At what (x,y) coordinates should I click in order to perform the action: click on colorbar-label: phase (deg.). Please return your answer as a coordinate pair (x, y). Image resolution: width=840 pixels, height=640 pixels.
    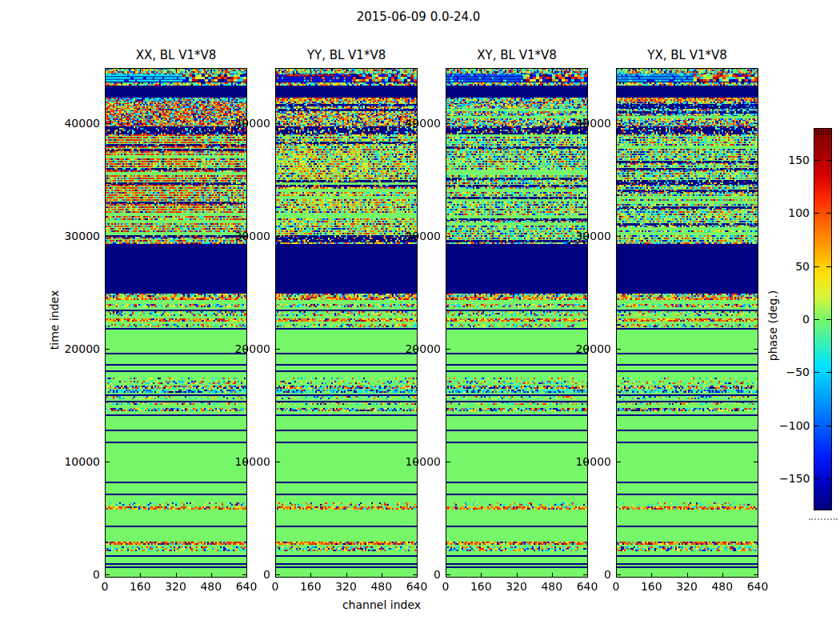
    Looking at the image, I should click on (773, 326).